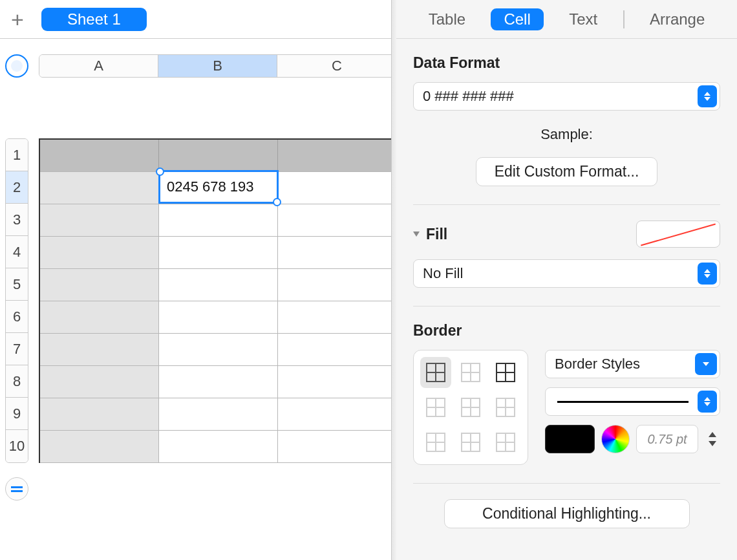 This screenshot has height=560, width=737. Describe the element at coordinates (211, 187) in the screenshot. I see `selected-cell-value: 0245 678 193` at that location.